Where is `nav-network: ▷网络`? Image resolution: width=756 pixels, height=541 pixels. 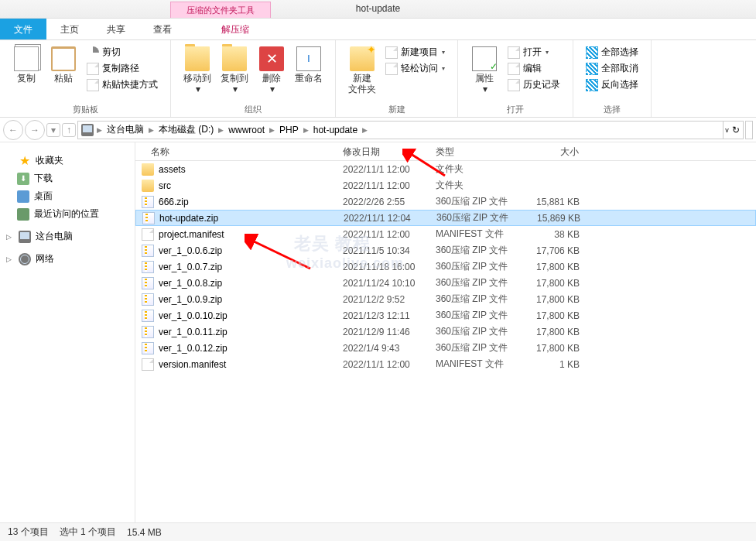 nav-network: ▷网络 is located at coordinates (67, 259).